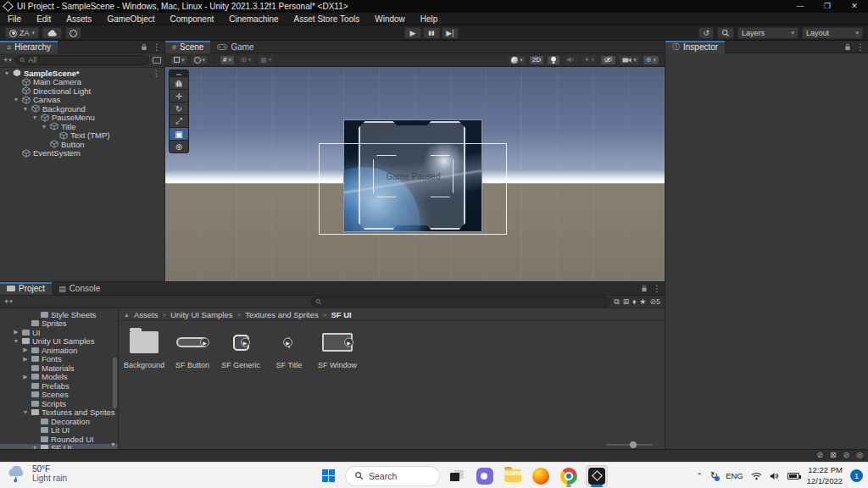 The height and width of the screenshot is (488, 868). I want to click on hidden-packages-toggle: ⊘5, so click(654, 302).